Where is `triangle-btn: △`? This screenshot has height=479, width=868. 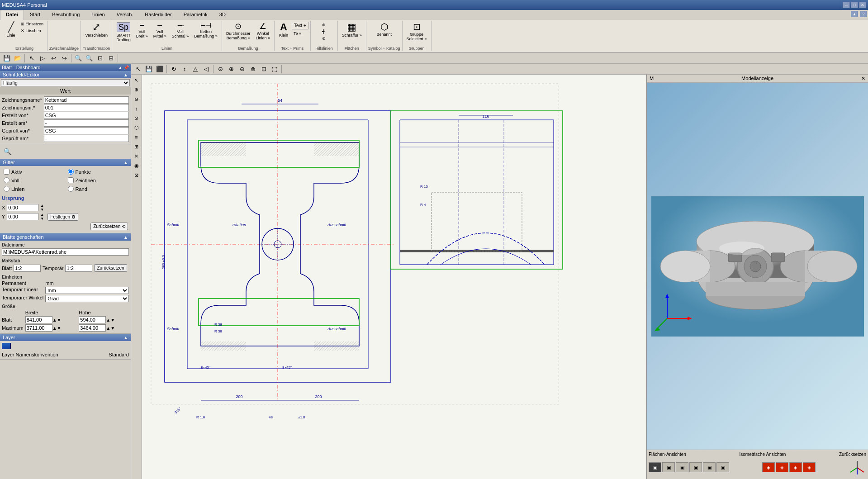
triangle-btn: △ is located at coordinates (195, 69).